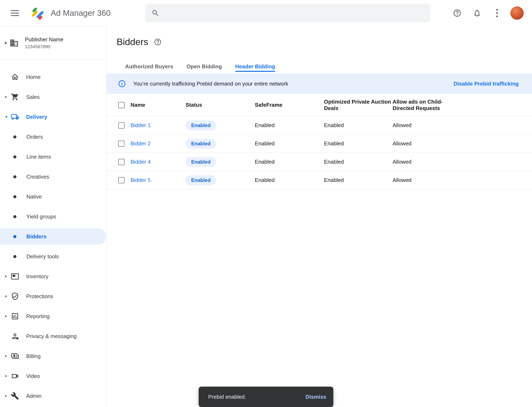  I want to click on toast-message: Prebid enabled., so click(227, 397).